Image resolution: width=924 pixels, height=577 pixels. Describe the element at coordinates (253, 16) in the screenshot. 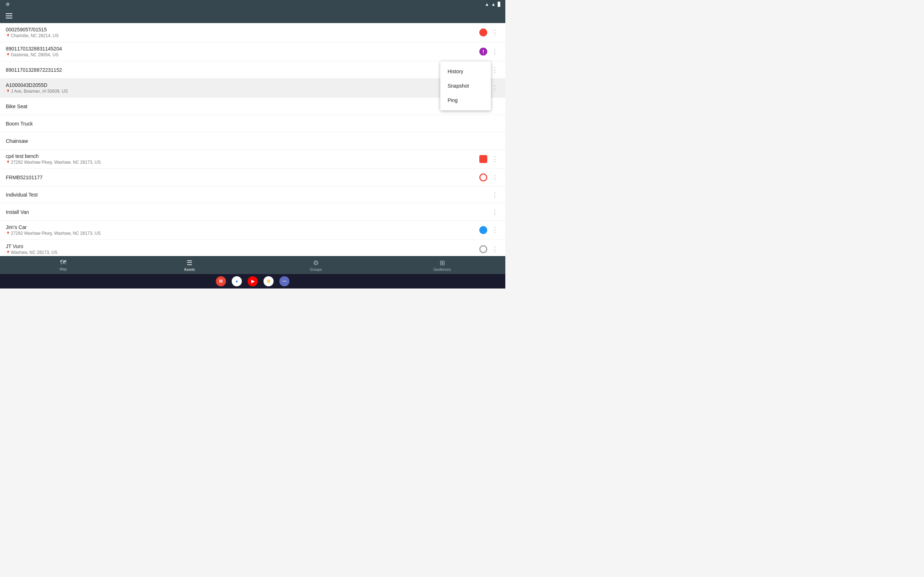

I see `app-bar` at that location.